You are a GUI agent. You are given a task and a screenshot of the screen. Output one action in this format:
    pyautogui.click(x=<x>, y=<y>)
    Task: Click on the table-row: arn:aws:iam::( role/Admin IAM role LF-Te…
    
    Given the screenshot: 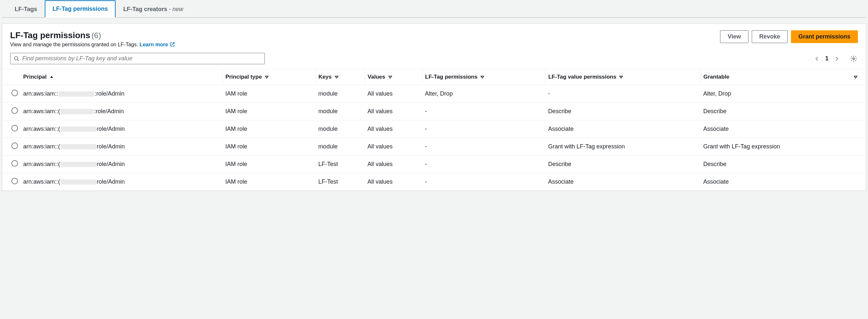 What is the action you would take?
    pyautogui.click(x=434, y=182)
    